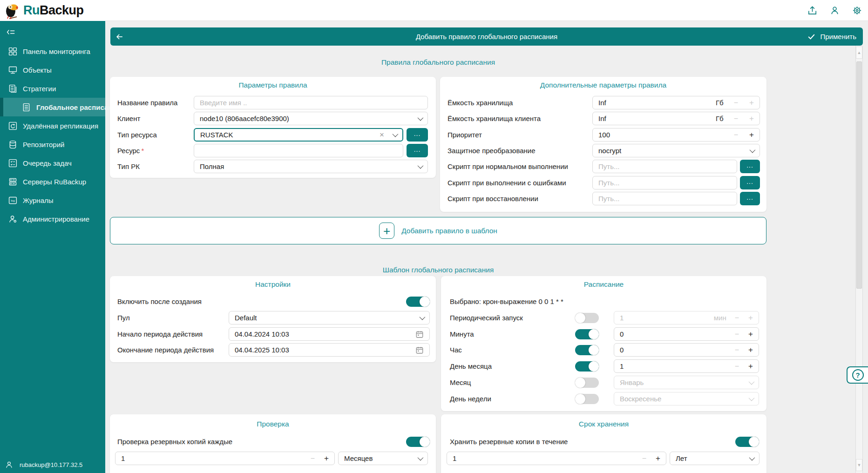 This screenshot has height=473, width=868. I want to click on script-ok-browse-button: ..., so click(750, 167).